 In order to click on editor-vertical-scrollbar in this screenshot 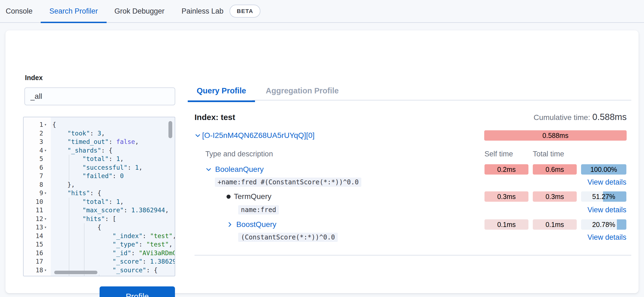, I will do `click(170, 130)`.